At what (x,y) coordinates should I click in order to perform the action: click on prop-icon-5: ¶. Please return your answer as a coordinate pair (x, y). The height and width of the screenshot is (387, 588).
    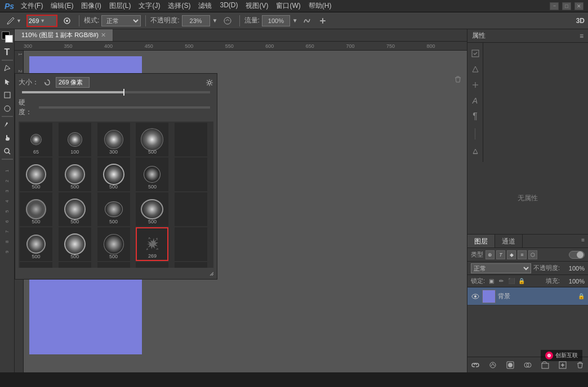
    Looking at the image, I should click on (475, 116).